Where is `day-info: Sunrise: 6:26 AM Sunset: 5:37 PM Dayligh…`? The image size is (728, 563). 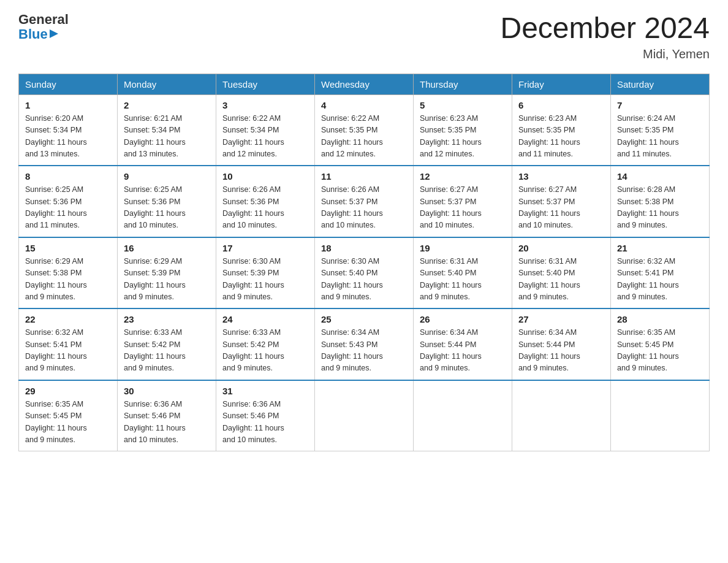 day-info: Sunrise: 6:26 AM Sunset: 5:37 PM Dayligh… is located at coordinates (364, 208).